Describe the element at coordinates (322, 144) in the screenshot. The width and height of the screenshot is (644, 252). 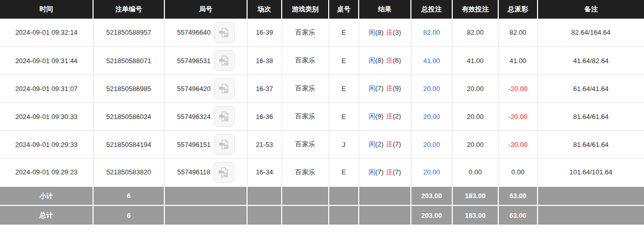
I see `table-row: 2024-09-01 09:29:33 521850584194 5574961…` at that location.